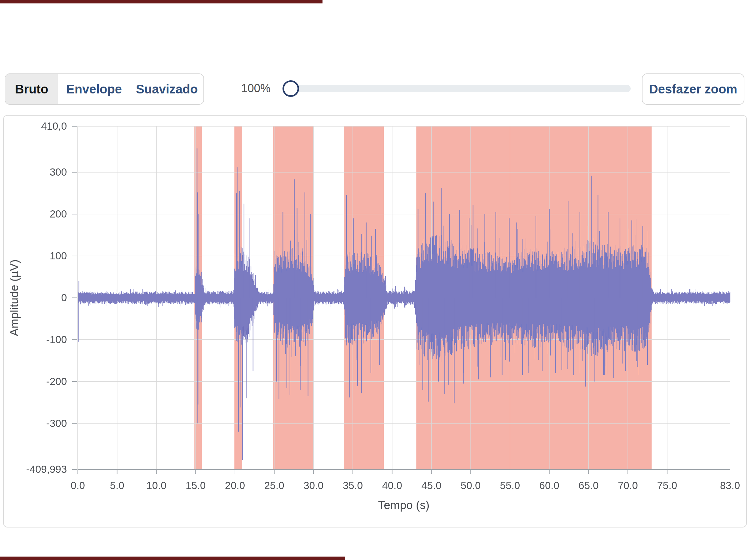 This screenshot has height=560, width=750. I want to click on x-tick-label: 25.0, so click(274, 485).